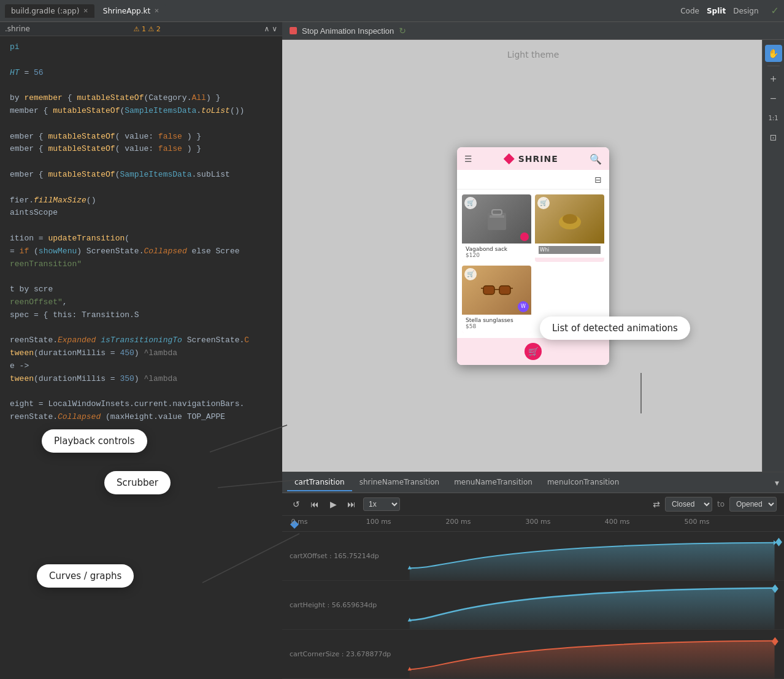 The width and height of the screenshot is (784, 679). I want to click on tab-gradle-close: ✕, so click(85, 11).